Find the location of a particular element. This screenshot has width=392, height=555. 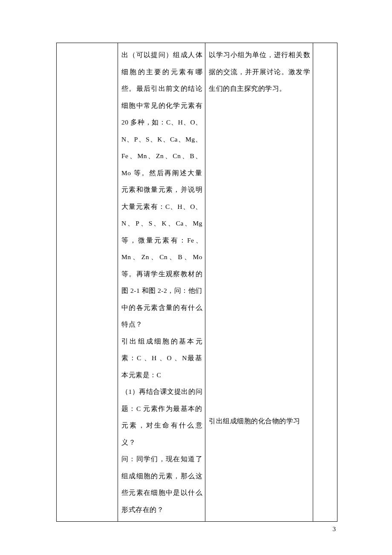

page-number: 3 is located at coordinates (334, 529).